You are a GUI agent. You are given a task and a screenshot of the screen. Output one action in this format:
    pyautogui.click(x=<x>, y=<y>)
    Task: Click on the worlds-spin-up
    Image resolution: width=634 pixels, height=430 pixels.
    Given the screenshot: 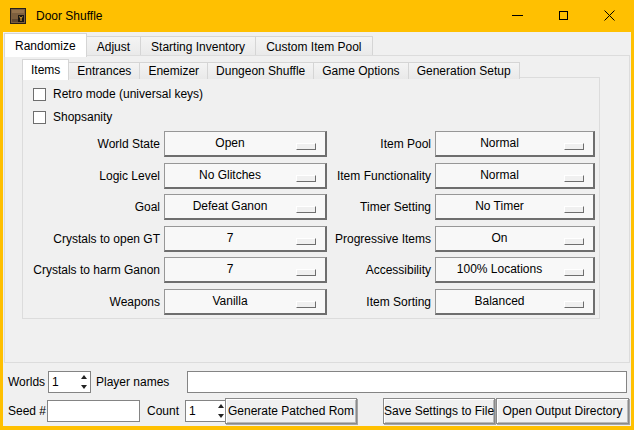 What is the action you would take?
    pyautogui.click(x=84, y=377)
    